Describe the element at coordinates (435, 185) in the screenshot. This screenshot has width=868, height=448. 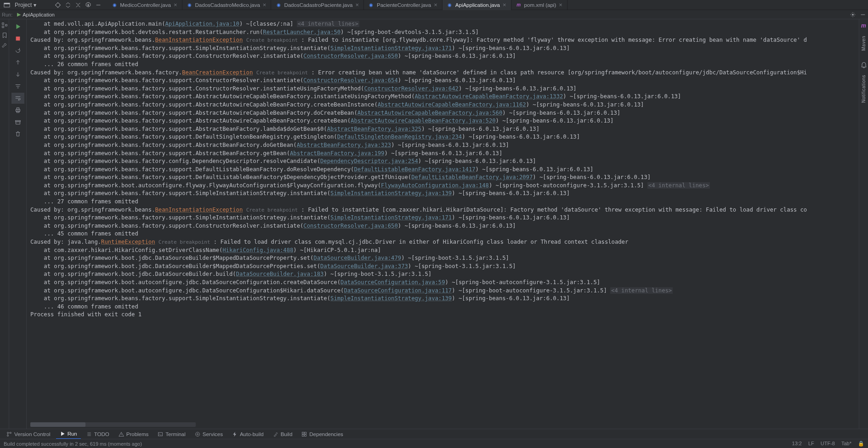
I see `source-link: FlywayAutoConfiguration.java:148` at that location.